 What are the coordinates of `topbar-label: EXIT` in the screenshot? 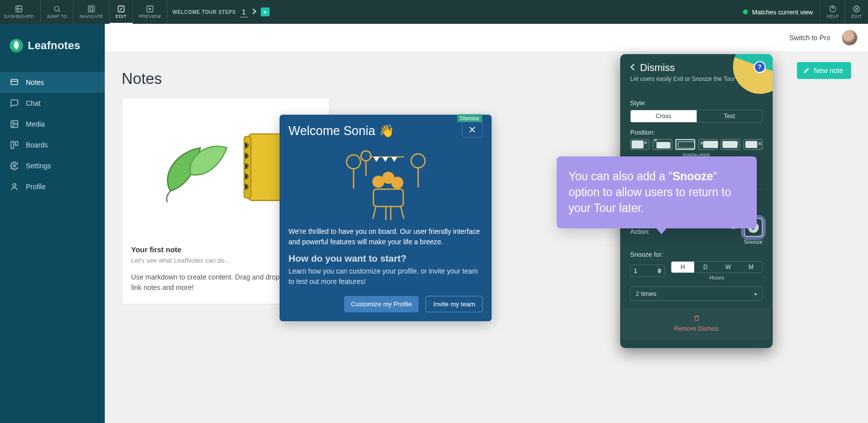 It's located at (857, 16).